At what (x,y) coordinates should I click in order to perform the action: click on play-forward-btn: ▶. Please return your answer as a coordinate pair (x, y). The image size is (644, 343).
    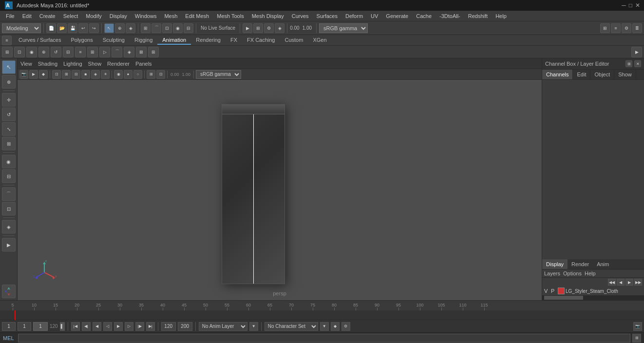
    Looking at the image, I should click on (118, 326).